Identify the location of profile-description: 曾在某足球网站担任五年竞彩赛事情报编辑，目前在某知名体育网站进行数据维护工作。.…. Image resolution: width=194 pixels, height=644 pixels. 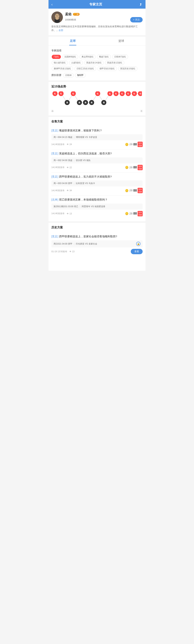
(97, 28).